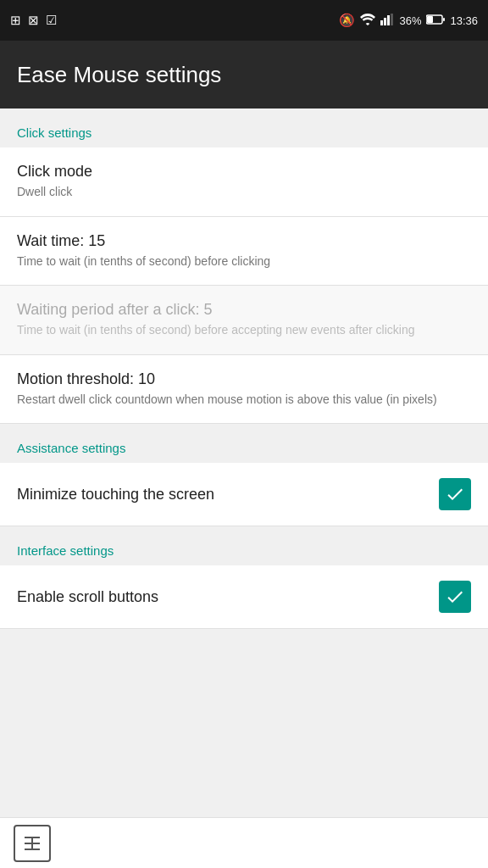 The height and width of the screenshot is (868, 488). Describe the element at coordinates (368, 20) in the screenshot. I see `wifi-icon` at that location.